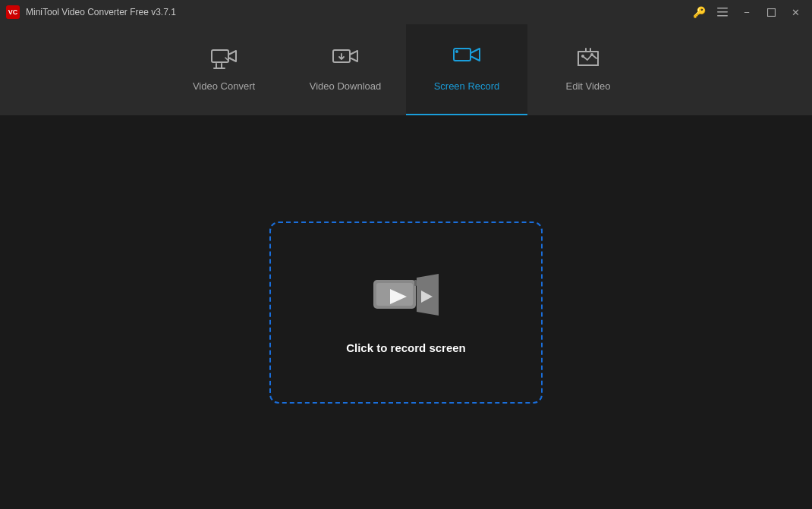 Image resolution: width=812 pixels, height=509 pixels. I want to click on screen-record-icon, so click(467, 60).